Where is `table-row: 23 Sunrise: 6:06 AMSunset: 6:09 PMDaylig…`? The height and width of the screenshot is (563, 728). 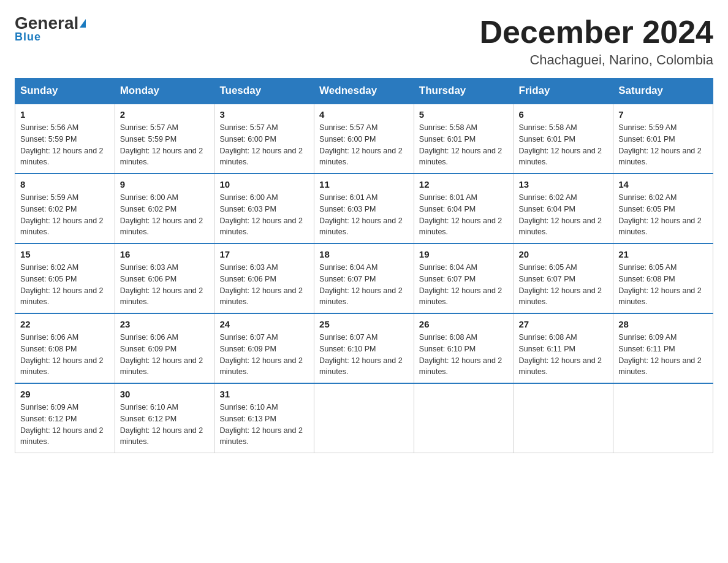 table-row: 23 Sunrise: 6:06 AMSunset: 6:09 PMDaylig… is located at coordinates (164, 348).